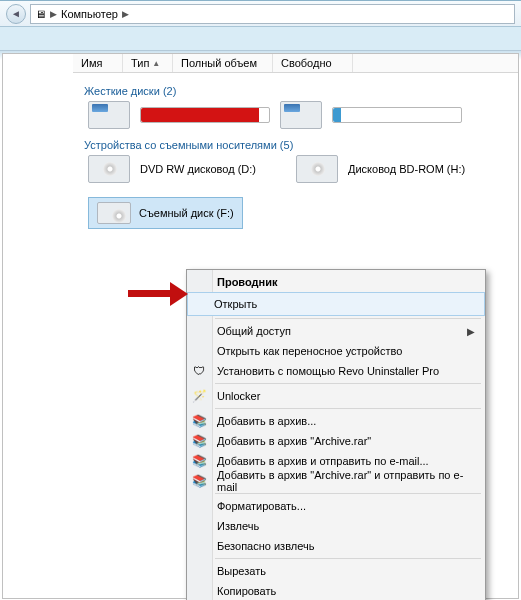  Describe the element at coordinates (98, 63) in the screenshot. I see `column-name: Имя` at that location.